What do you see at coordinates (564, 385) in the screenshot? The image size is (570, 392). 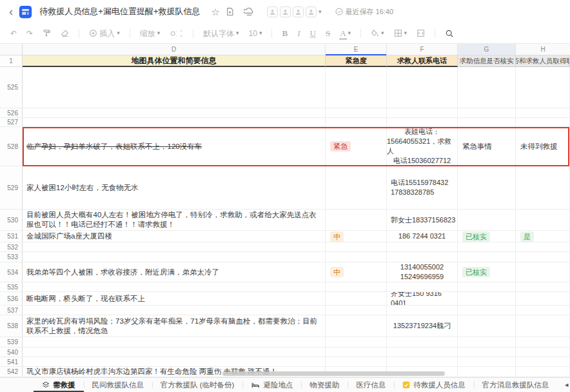 I see `tab-scroll-left-icon: ◄` at bounding box center [564, 385].